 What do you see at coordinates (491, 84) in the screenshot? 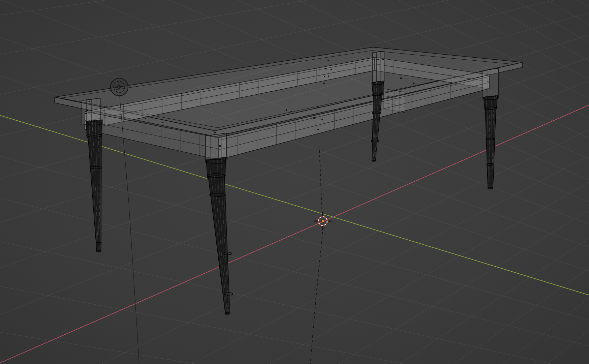
I see `leg-block-right` at bounding box center [491, 84].